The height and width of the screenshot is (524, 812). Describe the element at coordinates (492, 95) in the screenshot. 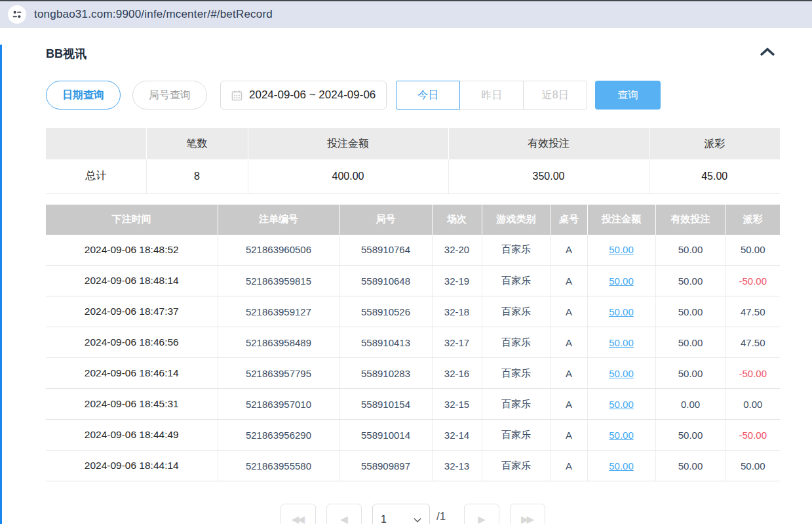

I see `quick-range-group: 今日 昨日 近8日` at that location.